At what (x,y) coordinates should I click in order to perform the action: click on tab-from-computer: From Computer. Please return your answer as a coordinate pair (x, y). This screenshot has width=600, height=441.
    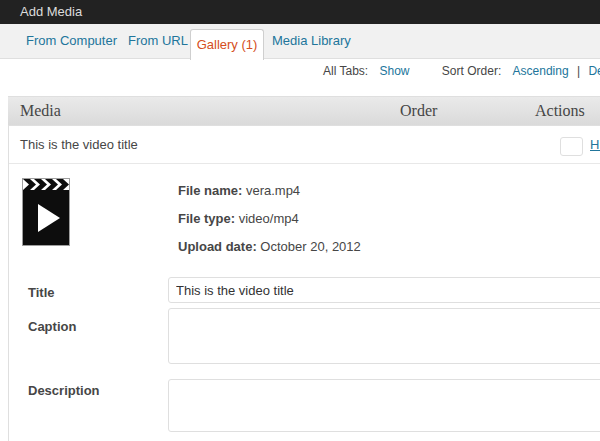
    Looking at the image, I should click on (72, 41).